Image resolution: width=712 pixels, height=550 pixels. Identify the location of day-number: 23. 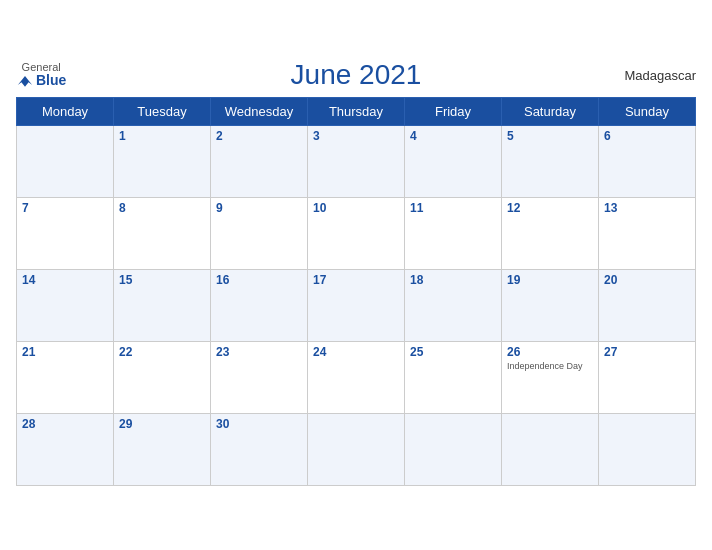
(259, 352).